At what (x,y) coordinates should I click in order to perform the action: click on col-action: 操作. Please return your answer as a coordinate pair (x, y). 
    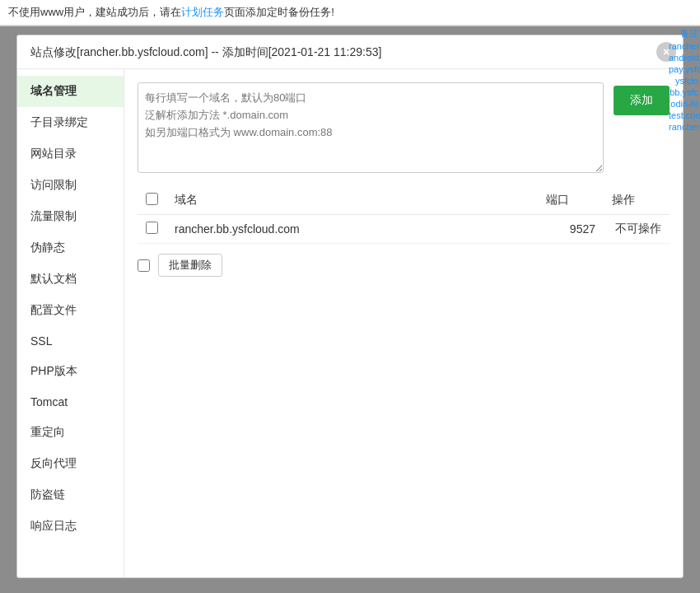
    Looking at the image, I should click on (637, 201).